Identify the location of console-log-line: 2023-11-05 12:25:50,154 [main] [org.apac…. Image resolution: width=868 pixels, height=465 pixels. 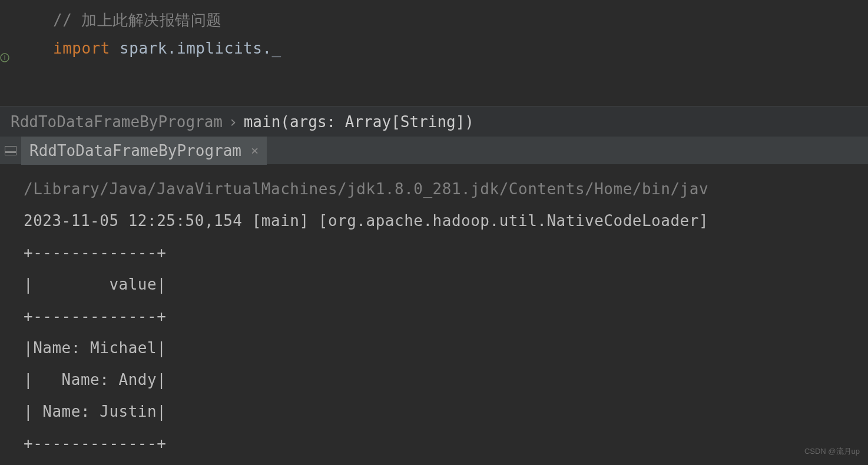
(446, 221).